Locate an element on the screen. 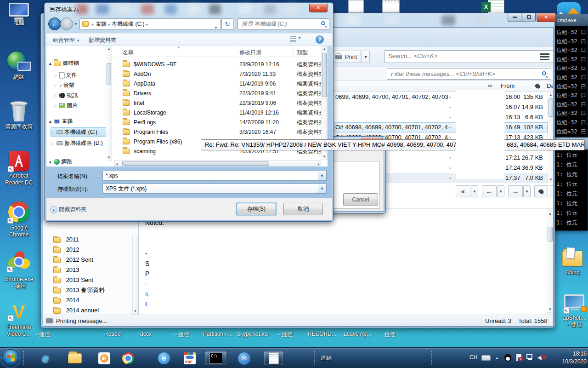  reply-button: ← is located at coordinates (489, 191).